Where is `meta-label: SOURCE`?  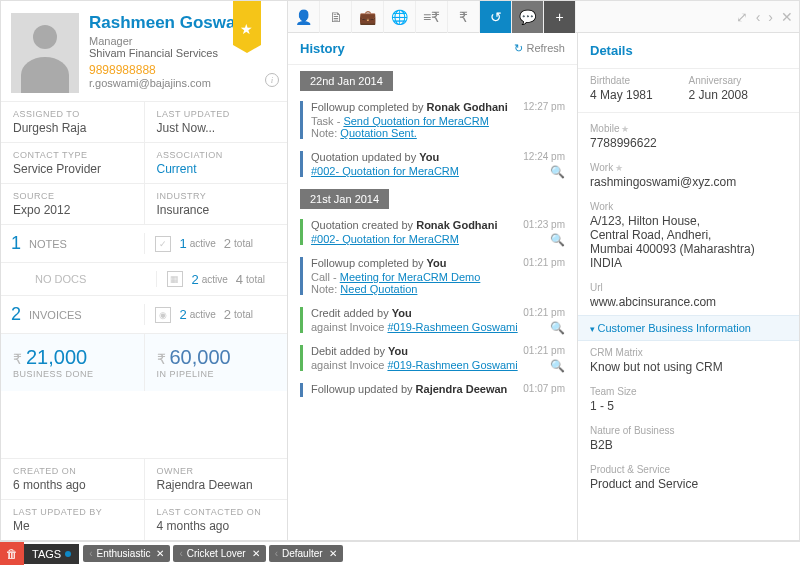 meta-label: SOURCE is located at coordinates (72, 196).